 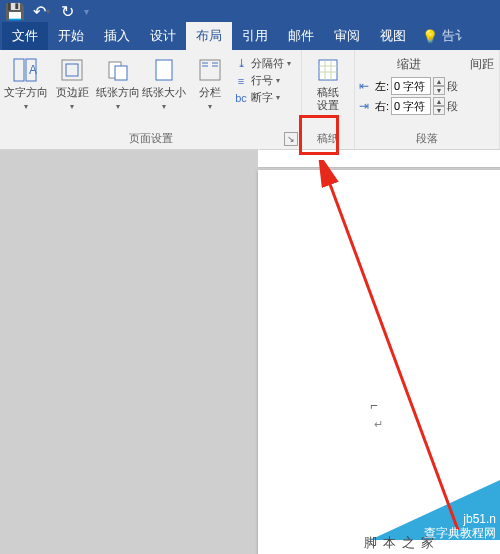 I want to click on indent-right-down: ▼, so click(x=439, y=110).